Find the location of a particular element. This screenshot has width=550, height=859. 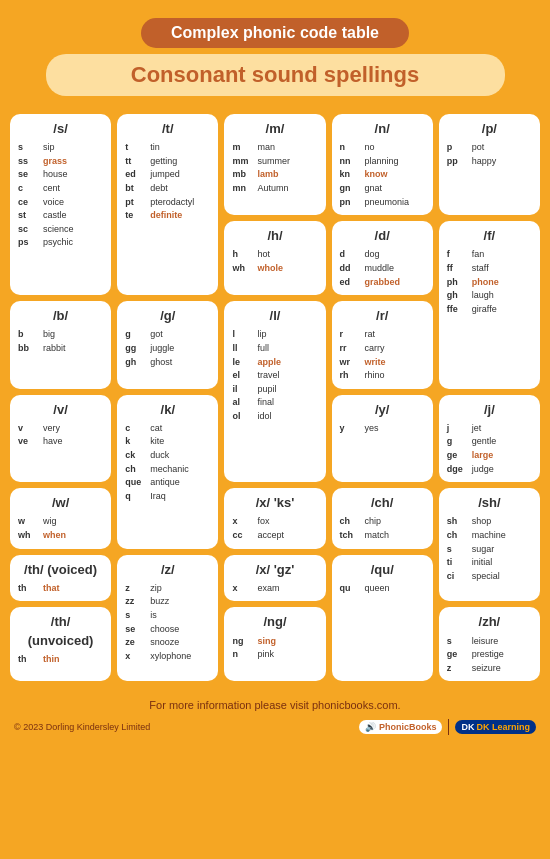

sound-key: z is located at coordinates (136, 588).